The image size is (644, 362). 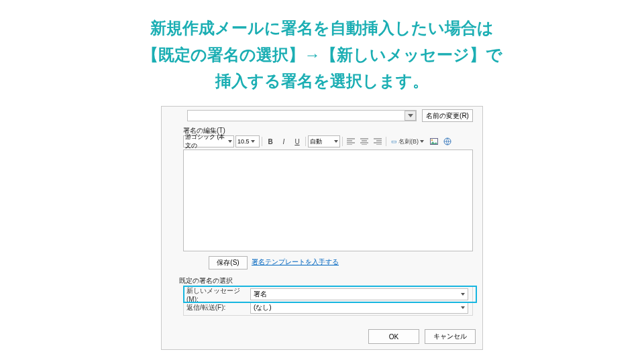 What do you see at coordinates (364, 141) in the screenshot?
I see `align-center-icon` at bounding box center [364, 141].